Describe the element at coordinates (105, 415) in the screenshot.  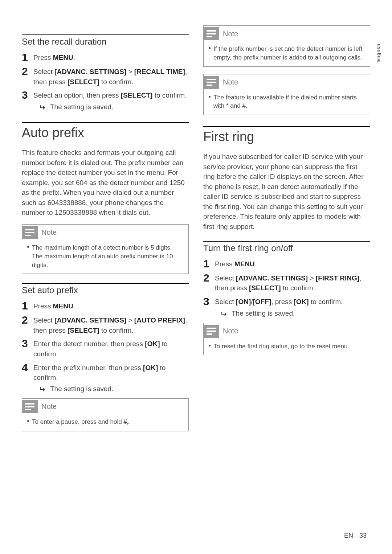
I see `note-pause: Note To enter a pause, press and hold #/…` at that location.